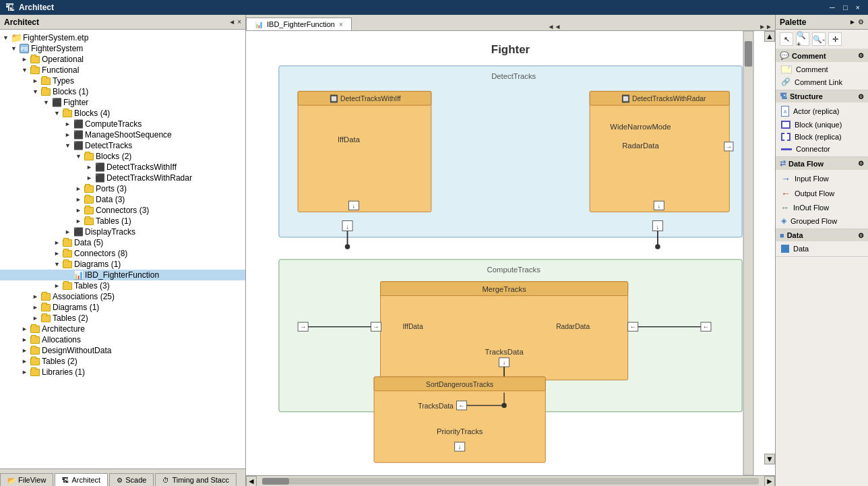 The width and height of the screenshot is (868, 486). What do you see at coordinates (251, 481) in the screenshot?
I see `scroll-left-button: ◄` at bounding box center [251, 481].